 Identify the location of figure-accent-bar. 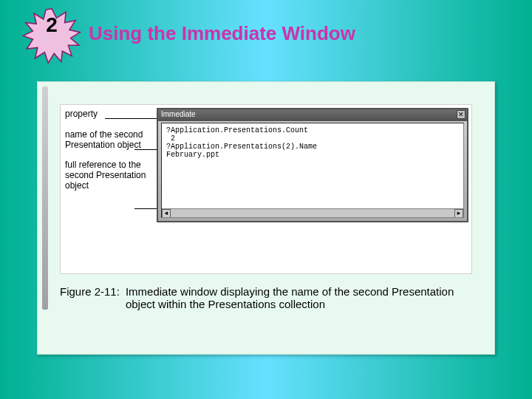
(45, 198).